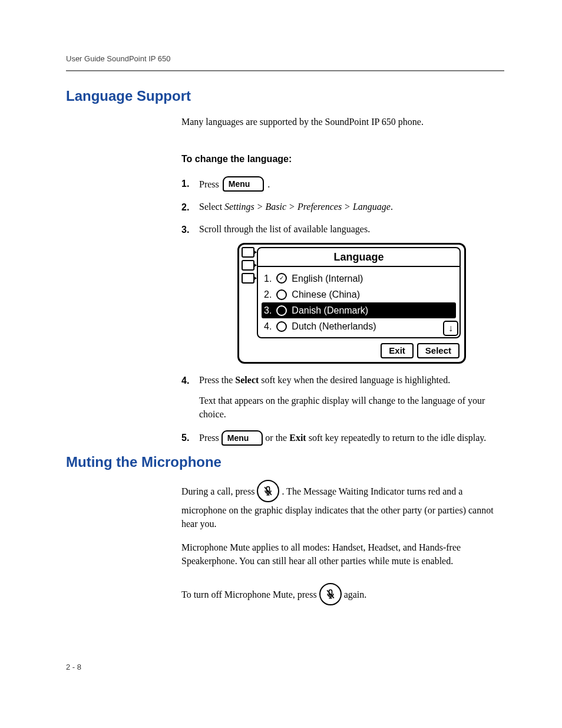 The image size is (562, 728). Describe the element at coordinates (330, 310) in the screenshot. I see `lcd-row-label: Danish (Denmark)` at that location.